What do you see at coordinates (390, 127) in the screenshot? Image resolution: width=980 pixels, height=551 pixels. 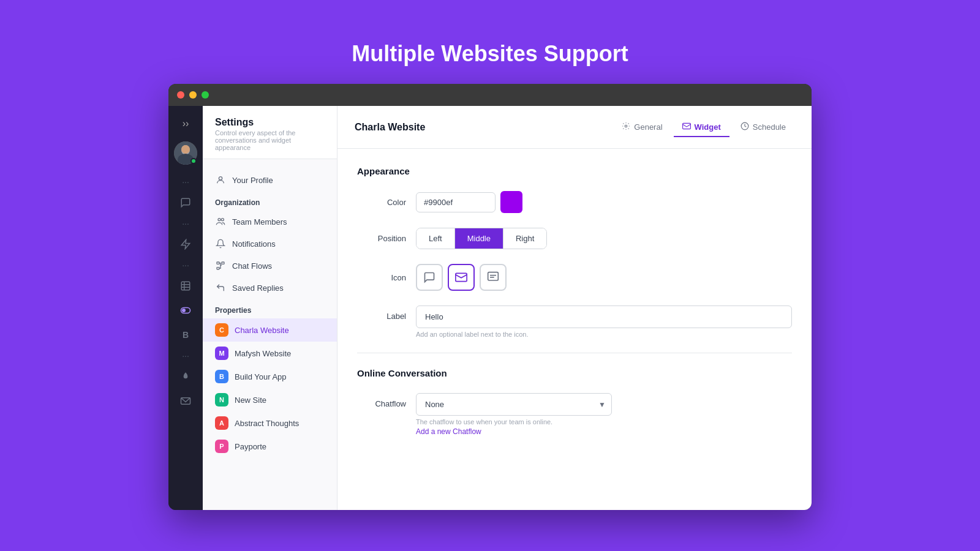 I see `website-title: Charla Website` at bounding box center [390, 127].